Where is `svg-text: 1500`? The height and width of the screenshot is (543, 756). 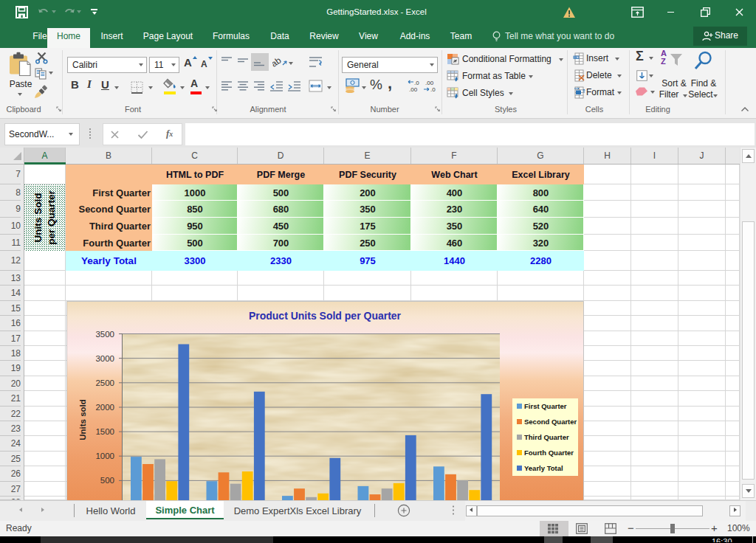
svg-text: 1500 is located at coordinates (105, 432).